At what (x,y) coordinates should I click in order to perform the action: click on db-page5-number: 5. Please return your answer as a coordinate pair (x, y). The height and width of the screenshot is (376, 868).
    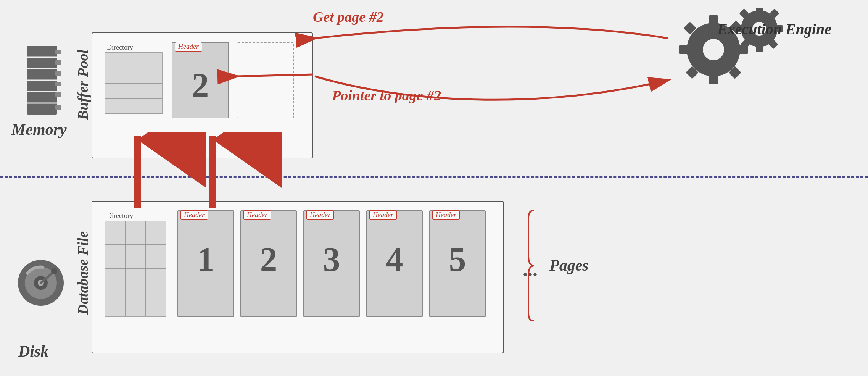
    Looking at the image, I should click on (457, 260).